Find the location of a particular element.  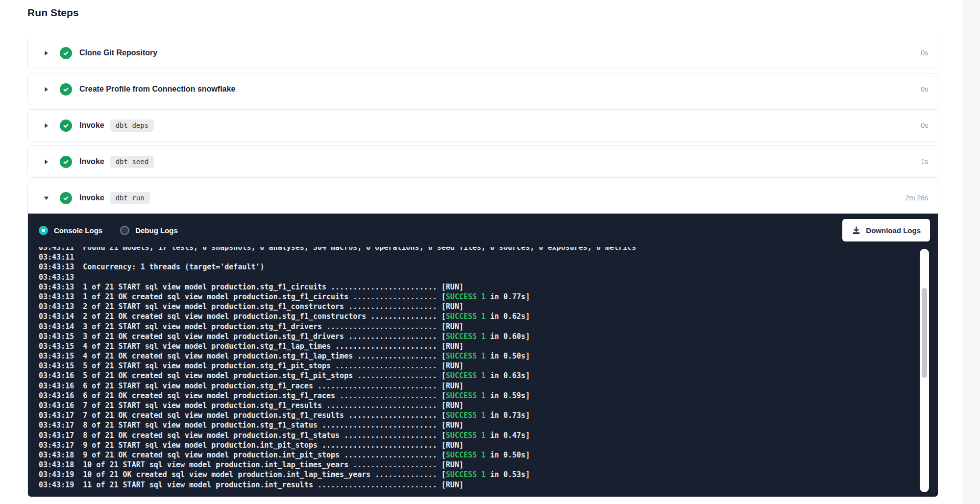

log-message: 11 of 21 START sql view model production… is located at coordinates (269, 485).